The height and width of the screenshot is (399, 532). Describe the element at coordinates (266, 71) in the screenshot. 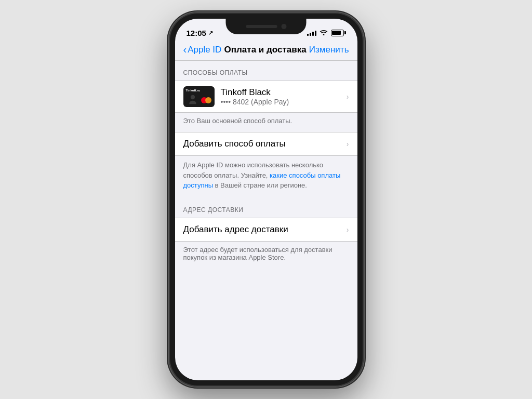

I see `payment-section-header: СПОСОБЫ ОПЛАТЫ` at that location.